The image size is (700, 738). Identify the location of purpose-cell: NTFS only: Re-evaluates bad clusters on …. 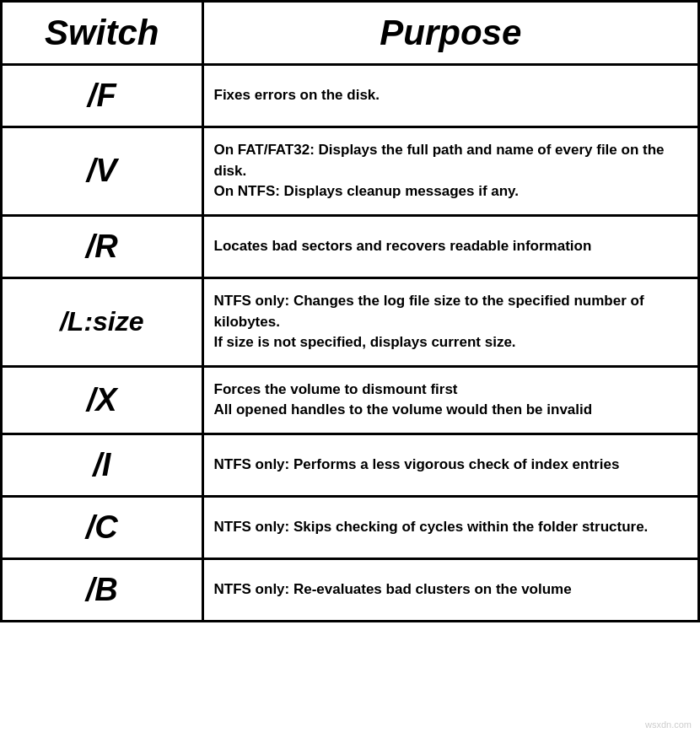
(450, 590).